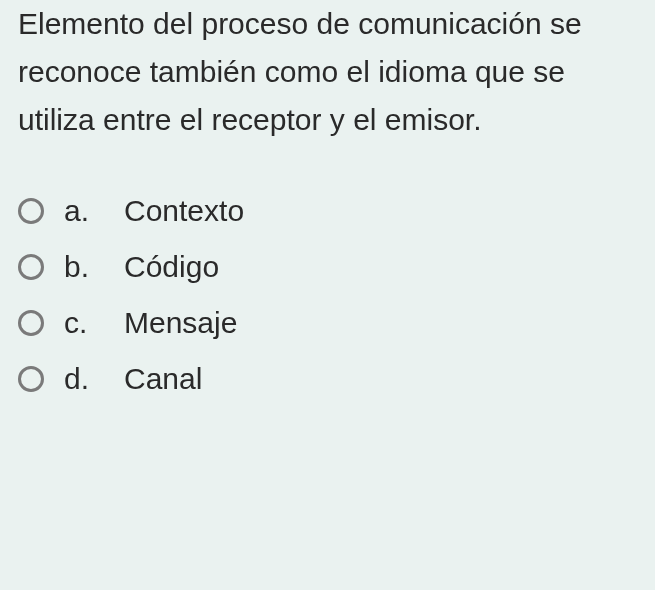 The height and width of the screenshot is (590, 655). What do you see at coordinates (84, 323) in the screenshot?
I see `option-letter: c.` at bounding box center [84, 323].